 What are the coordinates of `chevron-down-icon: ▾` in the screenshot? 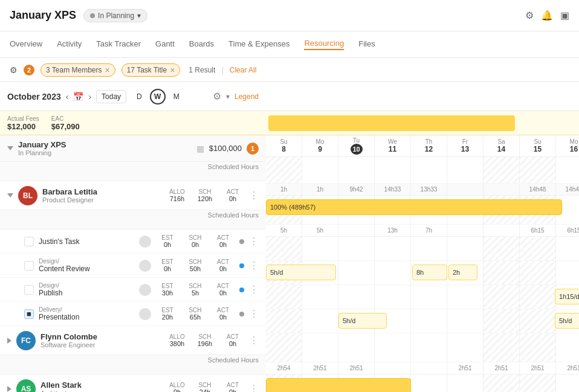 It's located at (139, 16).